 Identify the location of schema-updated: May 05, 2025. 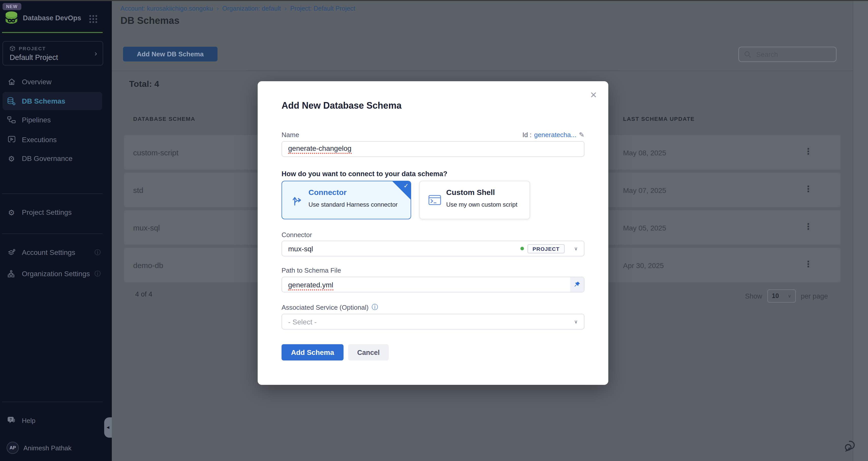
(645, 228).